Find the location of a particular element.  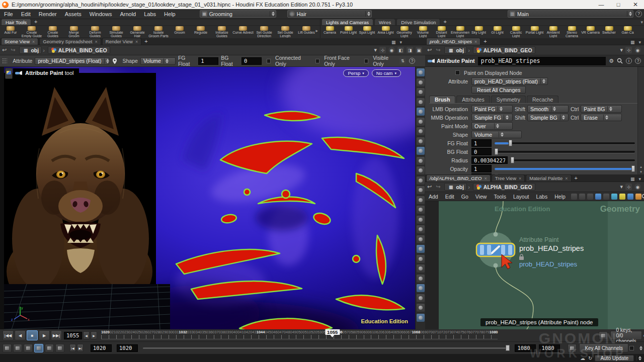

timeline-tick: 072 is located at coordinates (443, 332).